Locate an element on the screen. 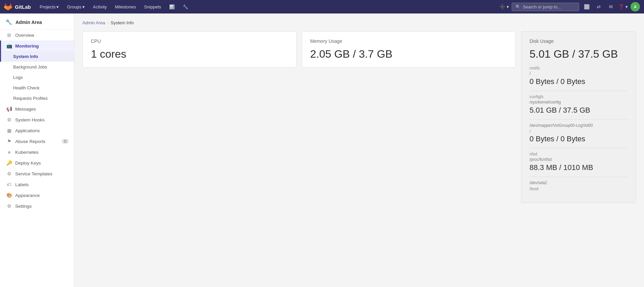 The image size is (644, 287). brand-name: GitLab is located at coordinates (23, 7).